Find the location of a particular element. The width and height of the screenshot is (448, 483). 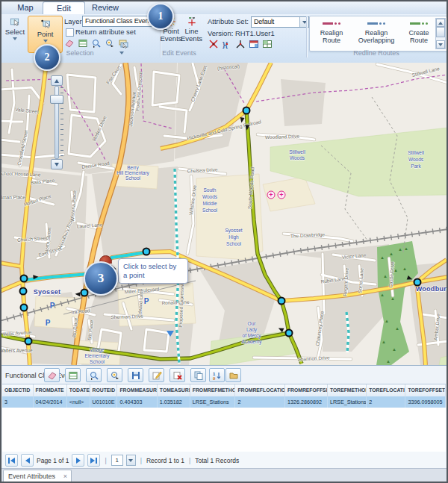

zoom-slider-handle is located at coordinates (57, 99).